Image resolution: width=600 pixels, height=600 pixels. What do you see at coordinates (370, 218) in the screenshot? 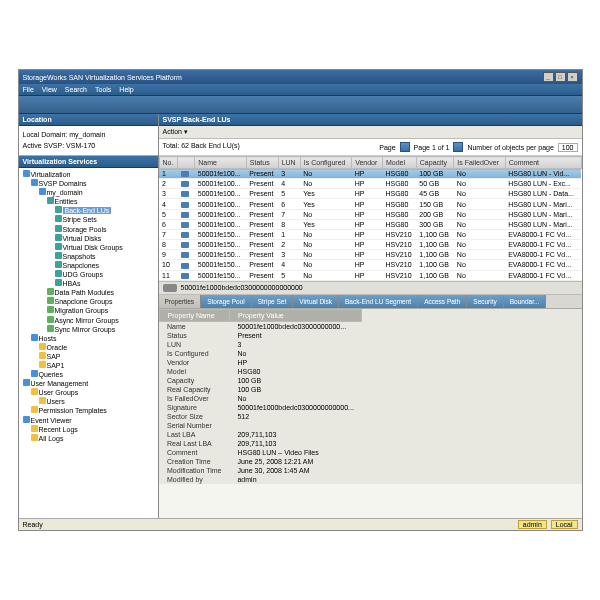
I see `lun-grid: No.NameStatusLUNIs ConfiguredVendorModel…` at bounding box center [370, 218].